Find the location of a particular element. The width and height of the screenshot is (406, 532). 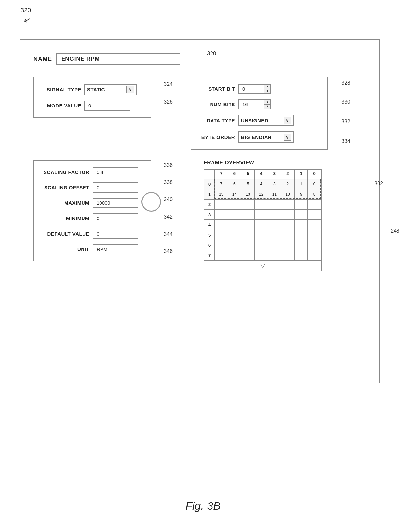

frame-cell-1-14: 14 is located at coordinates (235, 194).